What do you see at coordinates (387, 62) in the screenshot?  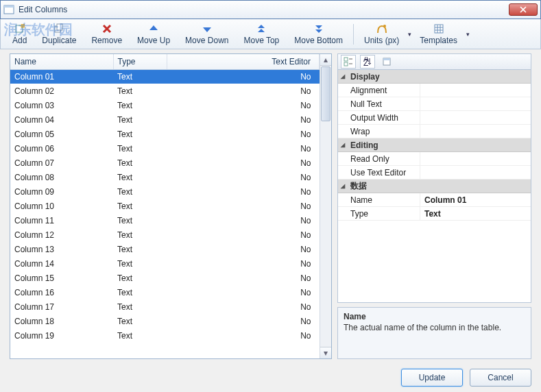 I see `property-pages-button` at bounding box center [387, 62].